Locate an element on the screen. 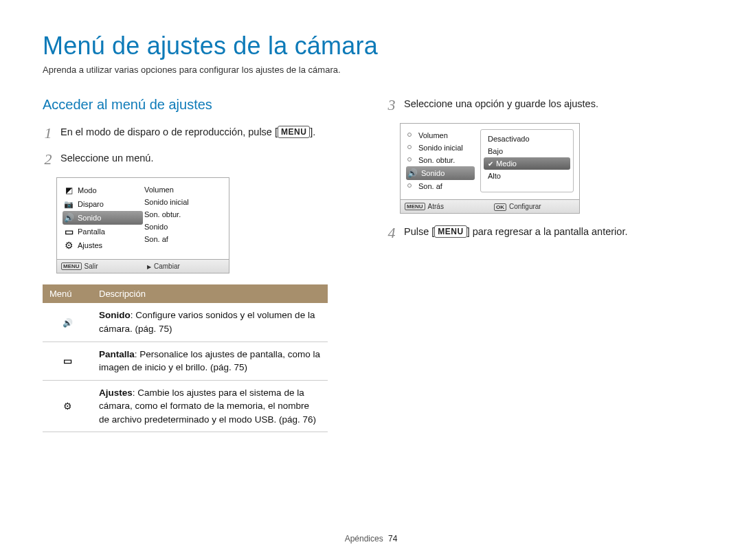 Image resolution: width=742 pixels, height=560 pixels. table-header-desc: Descripción is located at coordinates (210, 294).